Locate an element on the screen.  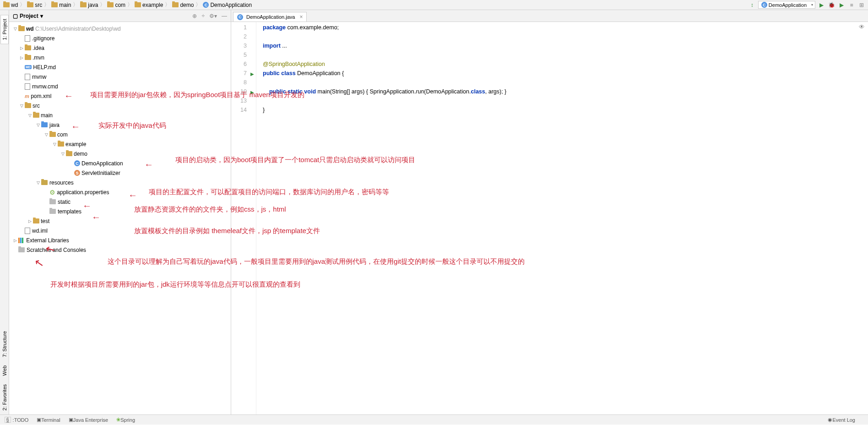
tree-scratches: ·Scratches and Consoles is located at coordinates (120, 250).